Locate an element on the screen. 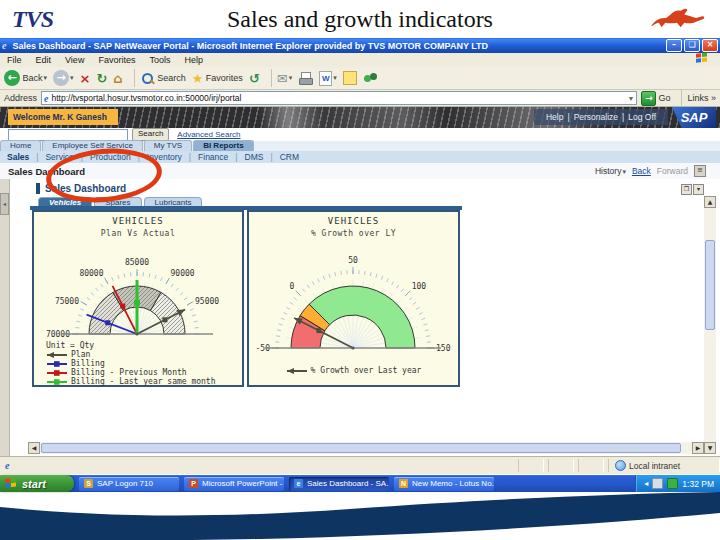 This screenshot has height=540, width=720. history-menu: History▾ is located at coordinates (610, 171).